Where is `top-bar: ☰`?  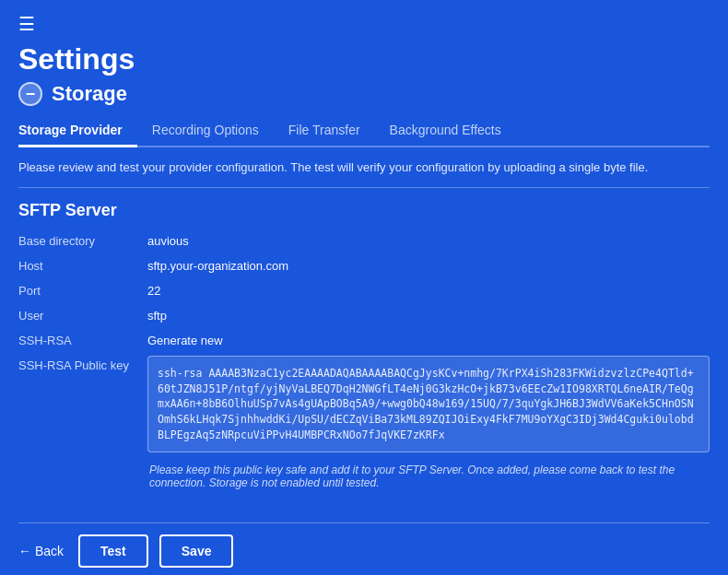
top-bar: ☰ is located at coordinates (364, 19).